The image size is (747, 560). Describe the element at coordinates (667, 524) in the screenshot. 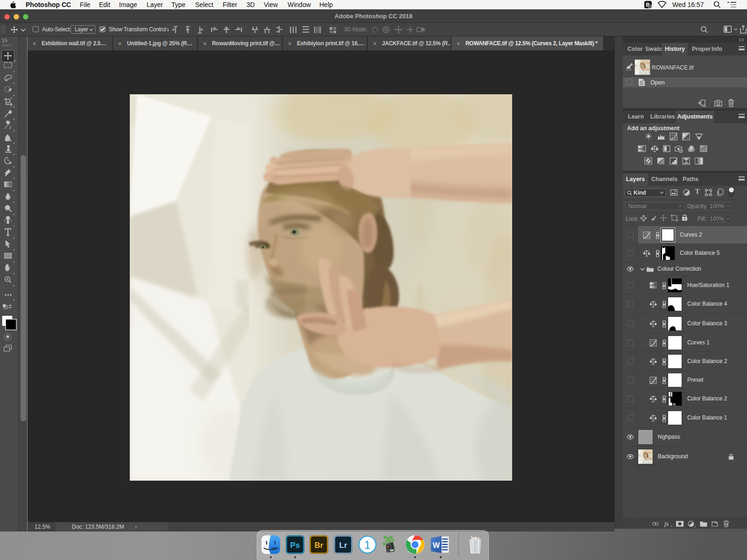

I see `svg-text: fx` at that location.